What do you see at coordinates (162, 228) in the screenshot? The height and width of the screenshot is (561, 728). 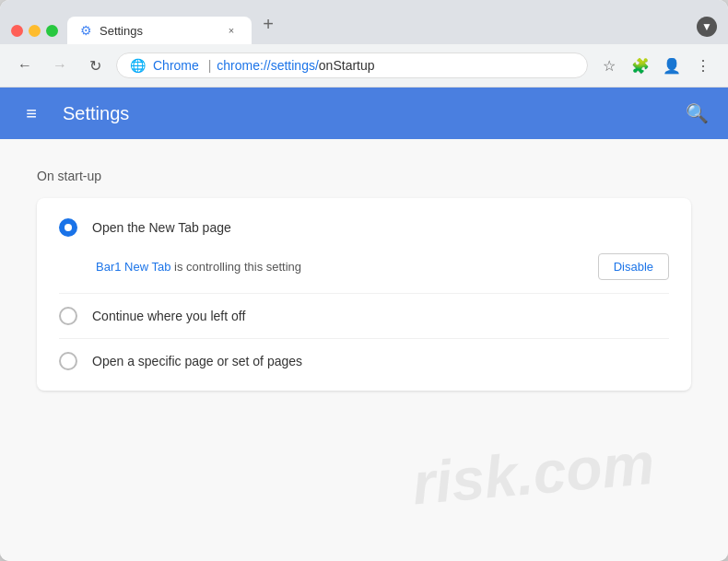 I see `option-label-new-tab: Open the New Tab page` at bounding box center [162, 228].